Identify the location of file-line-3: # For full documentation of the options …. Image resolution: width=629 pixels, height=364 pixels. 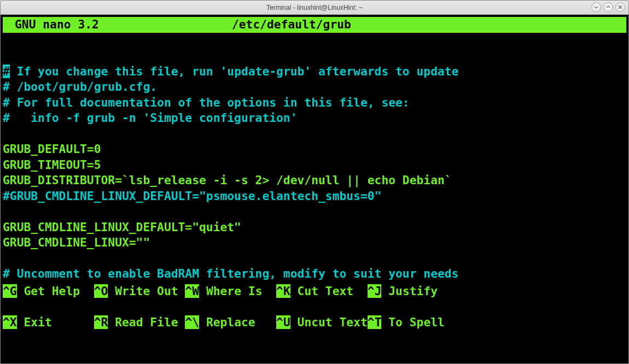
(206, 103).